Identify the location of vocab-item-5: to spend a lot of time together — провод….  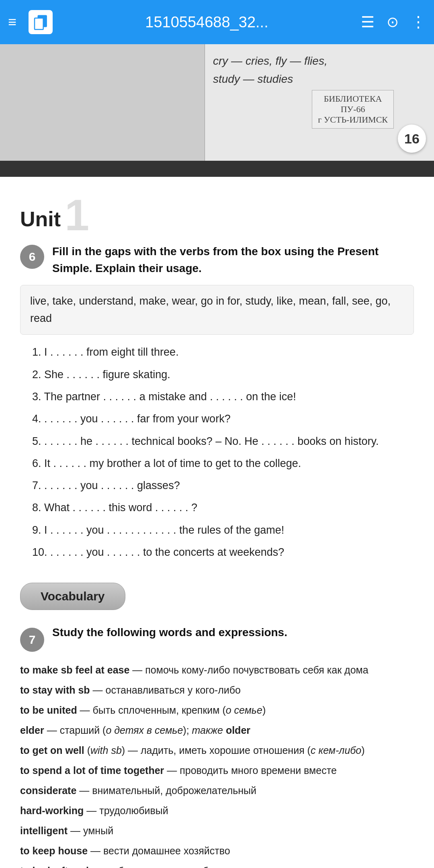
(217, 770).